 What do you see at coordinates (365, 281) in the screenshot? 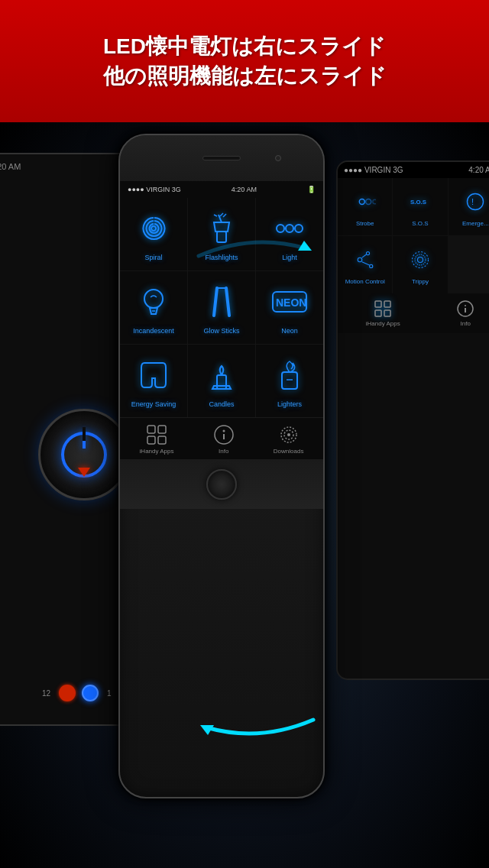
I see `motion-label: Motion Control` at bounding box center [365, 281].